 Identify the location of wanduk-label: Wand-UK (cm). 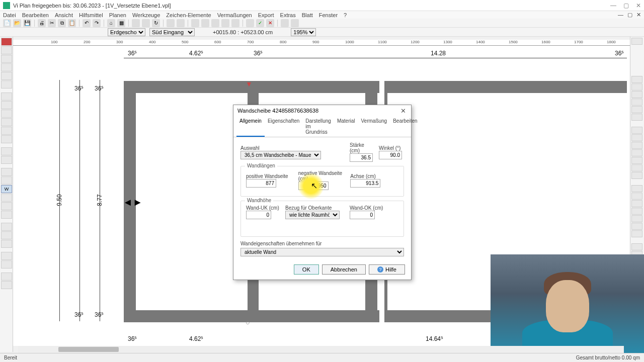
(264, 208).